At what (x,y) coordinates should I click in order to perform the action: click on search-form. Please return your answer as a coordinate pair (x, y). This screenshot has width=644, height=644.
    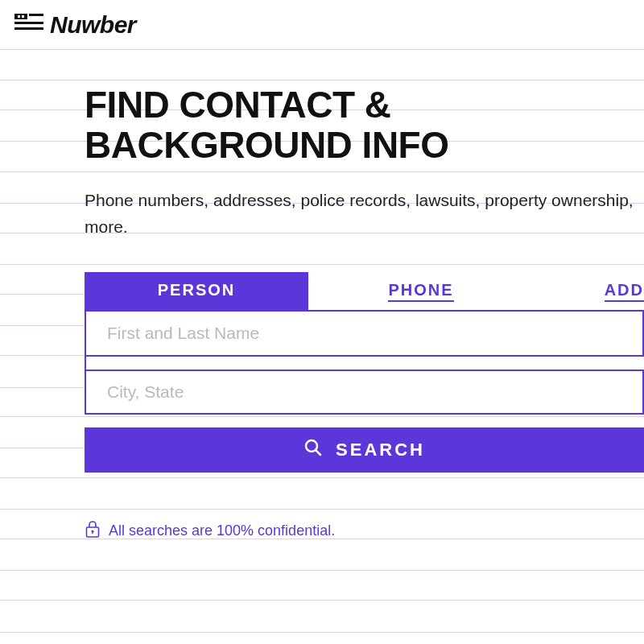
    Looking at the image, I should click on (364, 363).